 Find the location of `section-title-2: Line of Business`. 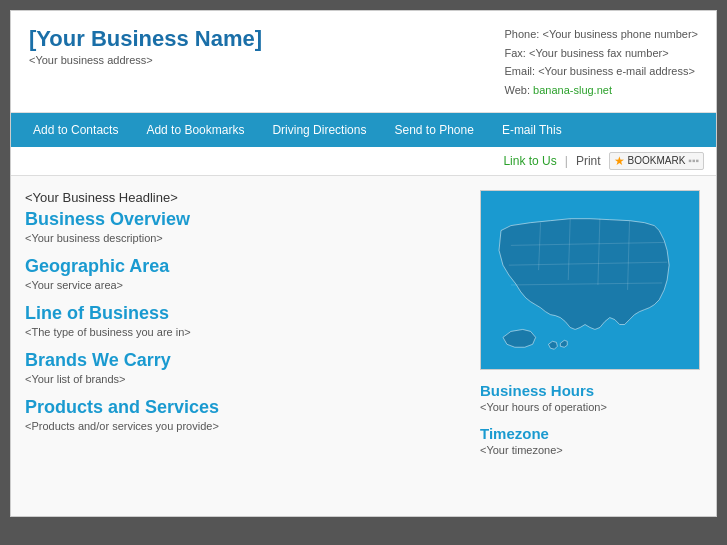

section-title-2: Line of Business is located at coordinates (244, 314).